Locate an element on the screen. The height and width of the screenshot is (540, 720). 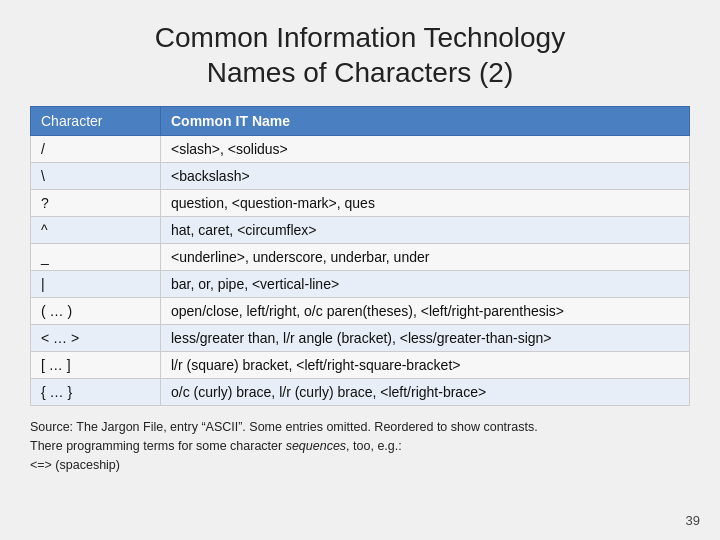
footnote-line3: <=> (spaceship) is located at coordinates (75, 465).